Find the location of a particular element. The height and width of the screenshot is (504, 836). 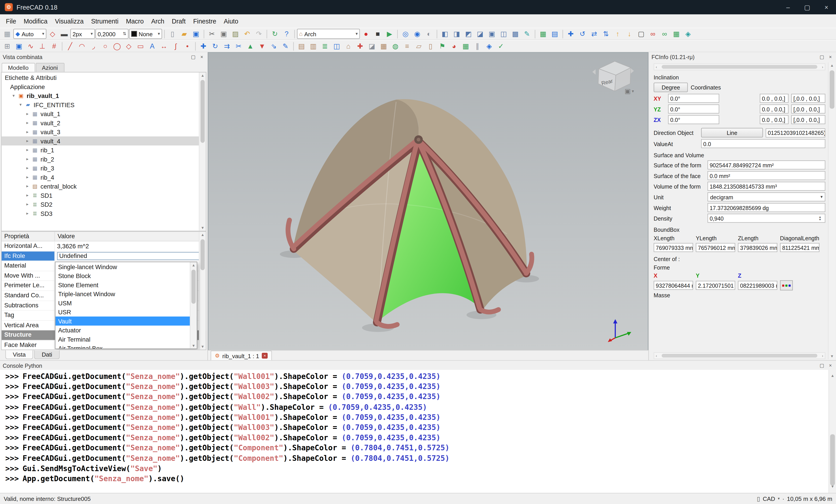

copy-icon: ▣ is located at coordinates (224, 34).